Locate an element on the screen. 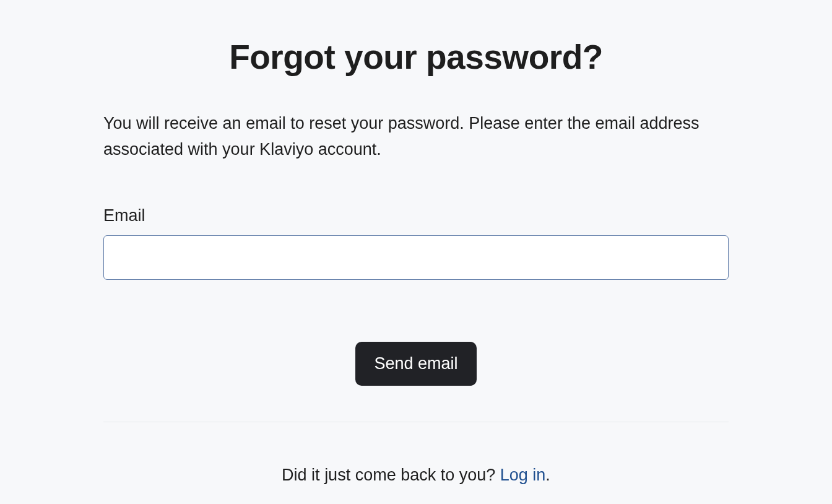 The height and width of the screenshot is (504, 832). email-label: Email is located at coordinates (416, 215).